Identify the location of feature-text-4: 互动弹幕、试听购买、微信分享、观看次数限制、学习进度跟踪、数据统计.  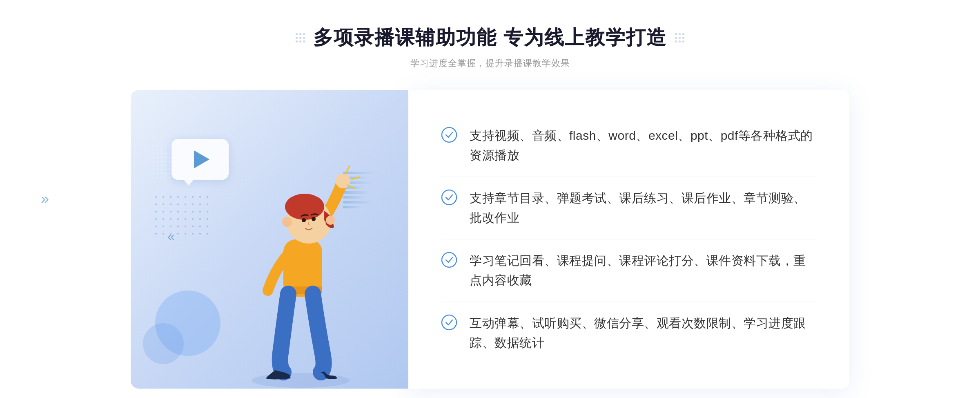
(643, 333).